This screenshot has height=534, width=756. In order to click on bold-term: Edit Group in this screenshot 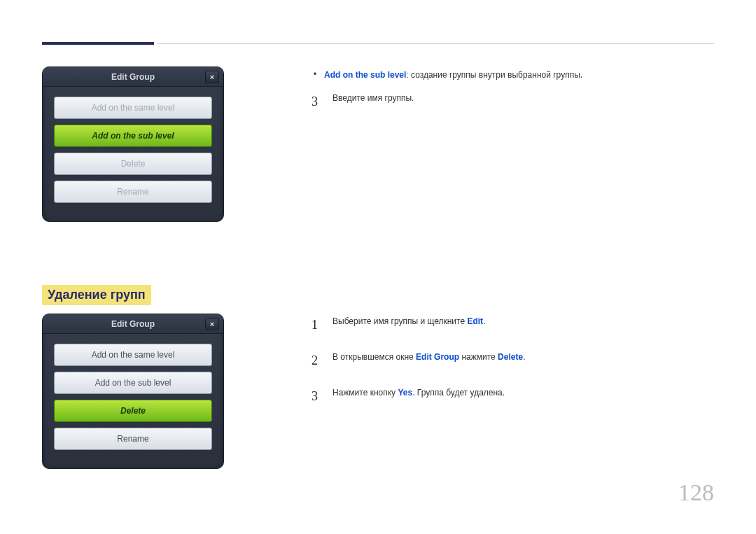, I will do `click(438, 357)`.